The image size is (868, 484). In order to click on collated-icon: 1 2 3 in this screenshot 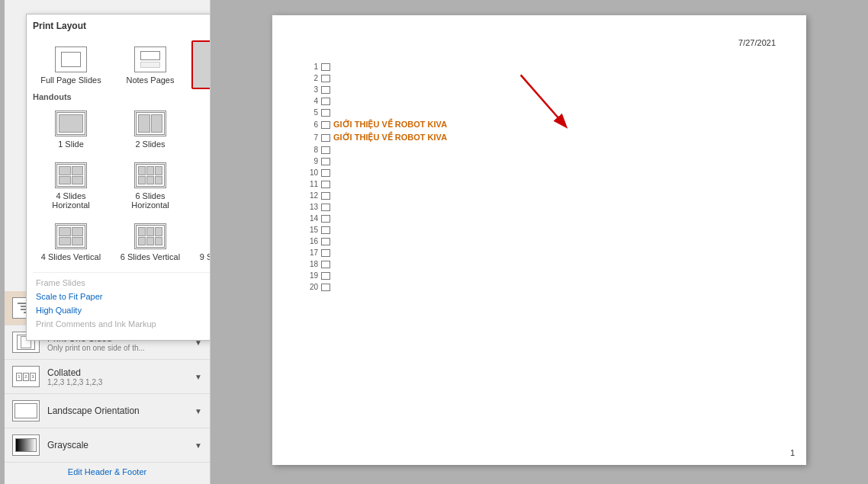, I will do `click(26, 377)`.